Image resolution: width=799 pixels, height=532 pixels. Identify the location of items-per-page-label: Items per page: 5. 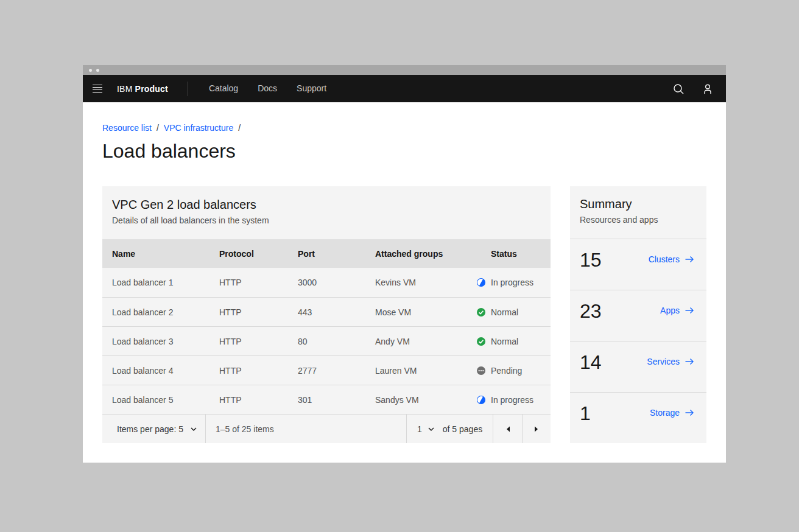
(150, 429).